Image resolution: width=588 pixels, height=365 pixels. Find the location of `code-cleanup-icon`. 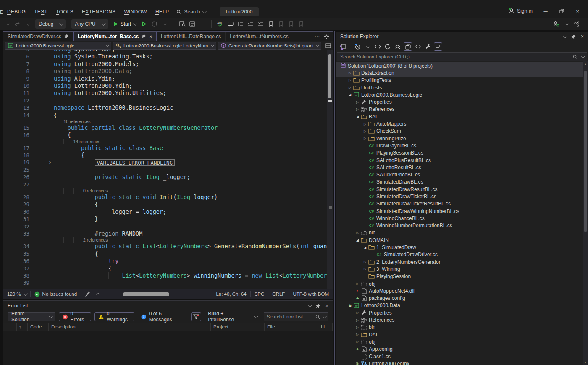

code-cleanup-icon is located at coordinates (87, 294).